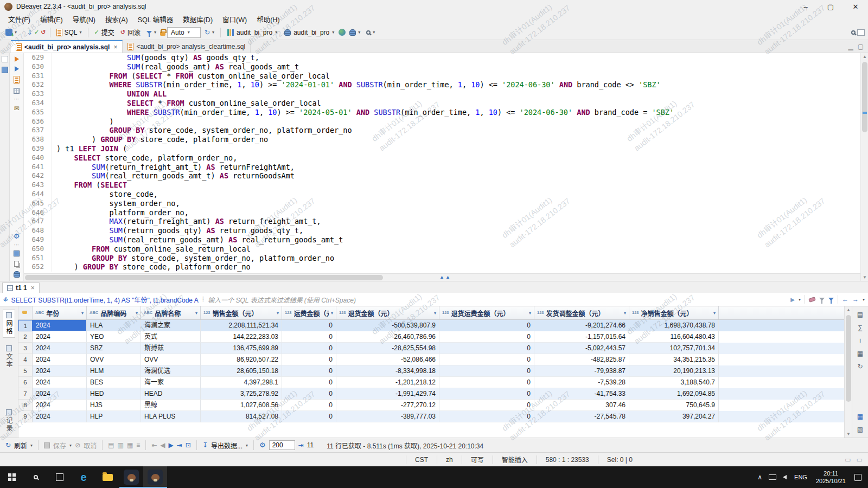  What do you see at coordinates (25, 348) in the screenshot?
I see `row-number: 3` at bounding box center [25, 348].